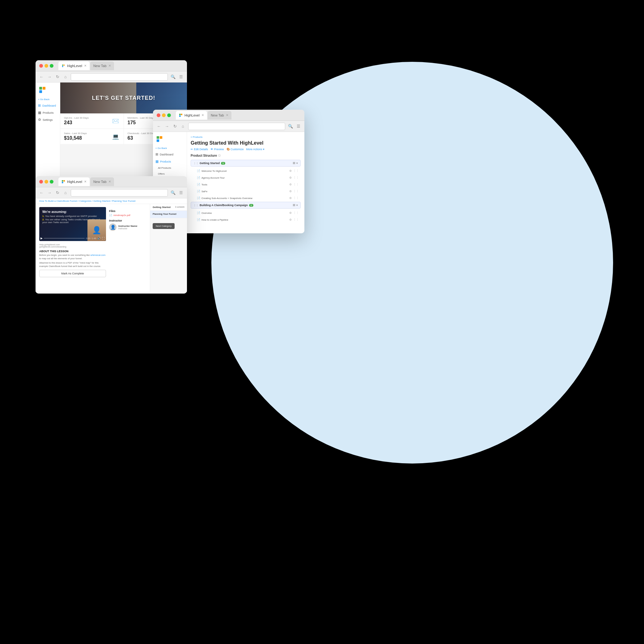  What do you see at coordinates (49, 193) in the screenshot?
I see `forward-btn-3: →` at bounding box center [49, 193].